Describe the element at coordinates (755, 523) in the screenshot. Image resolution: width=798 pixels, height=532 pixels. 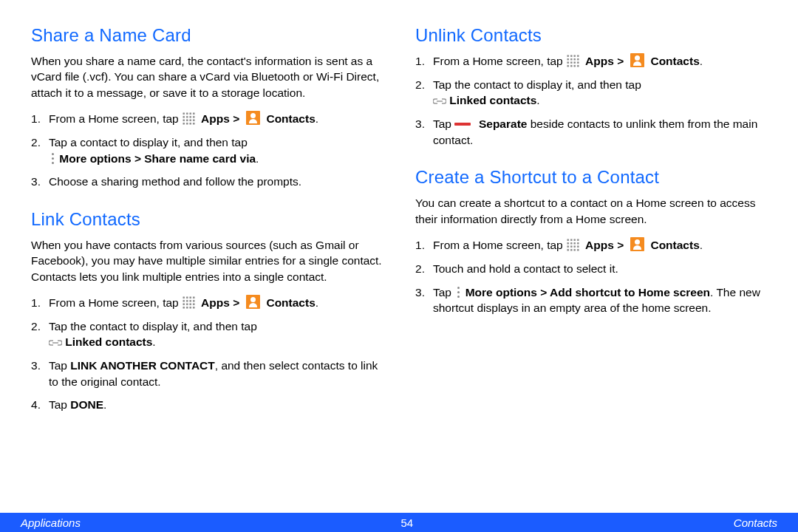
I see `footer-right: Contacts` at that location.